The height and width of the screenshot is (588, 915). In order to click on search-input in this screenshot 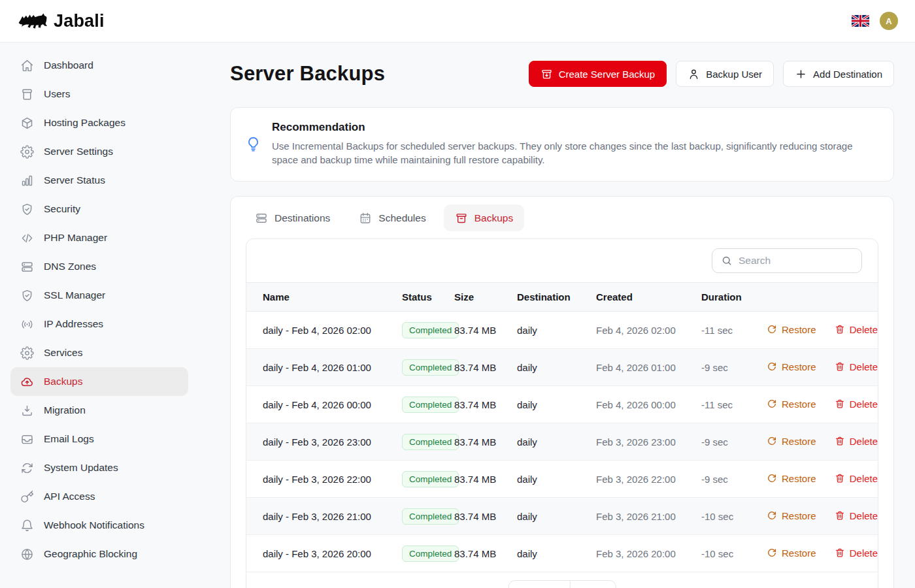, I will do `click(796, 261)`.